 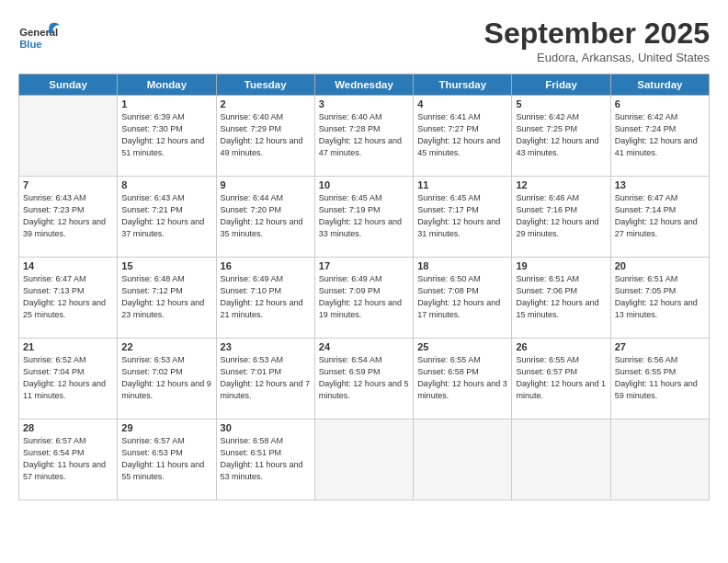 What do you see at coordinates (449, 129) in the screenshot?
I see `sunset-text: Sunset: 7:27 PM` at bounding box center [449, 129].